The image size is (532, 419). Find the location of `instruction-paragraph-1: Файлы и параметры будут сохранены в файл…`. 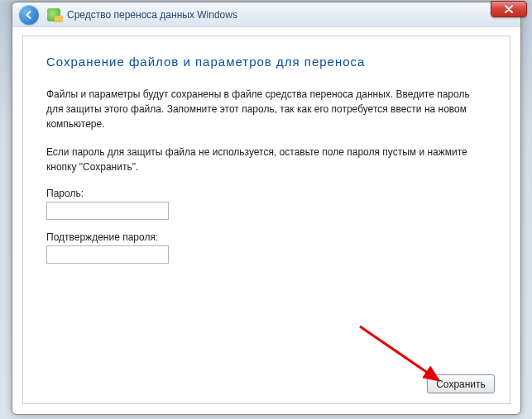

instruction-paragraph-1: Файлы и параметры будут сохранены в файл… is located at coordinates (266, 109).